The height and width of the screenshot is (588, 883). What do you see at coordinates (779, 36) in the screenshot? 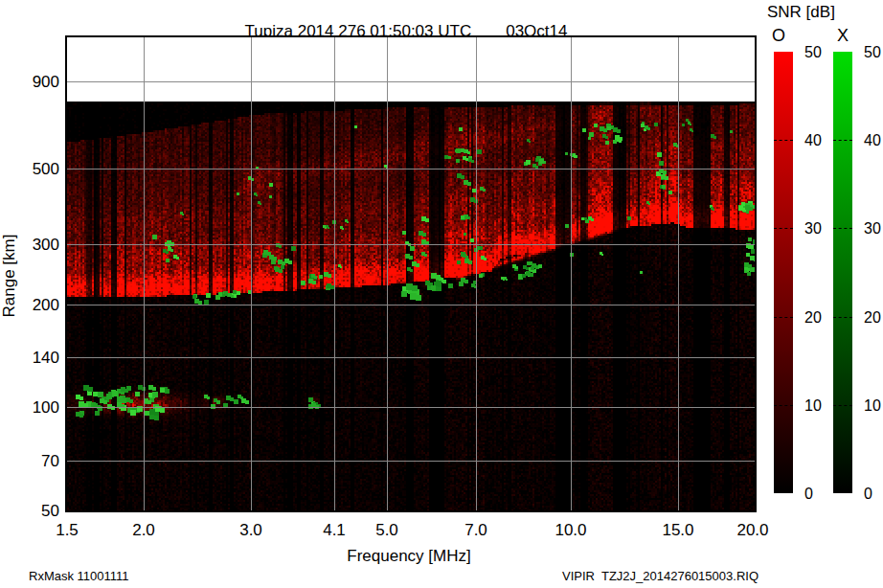
I see `o-mode-header: O` at bounding box center [779, 36].